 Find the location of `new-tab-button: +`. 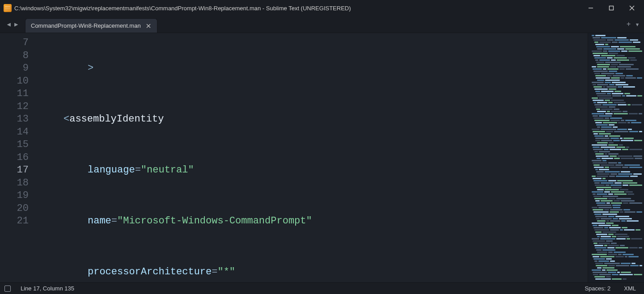

new-tab-button: + is located at coordinates (629, 25).